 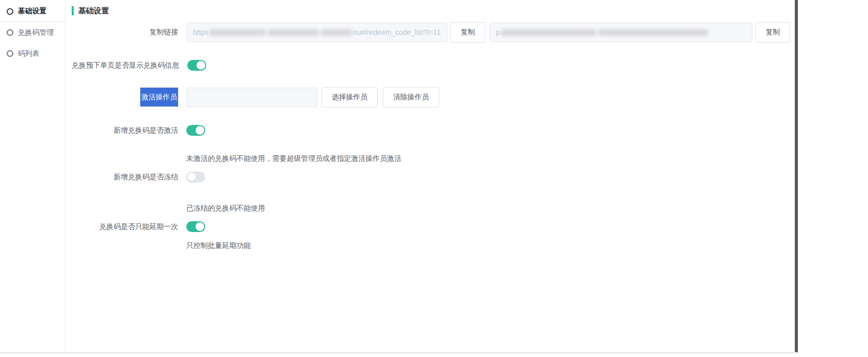 What do you see at coordinates (129, 66) in the screenshot?
I see `show-code-info-label: 兑换预下单页是否显示兑换码信息` at bounding box center [129, 66].